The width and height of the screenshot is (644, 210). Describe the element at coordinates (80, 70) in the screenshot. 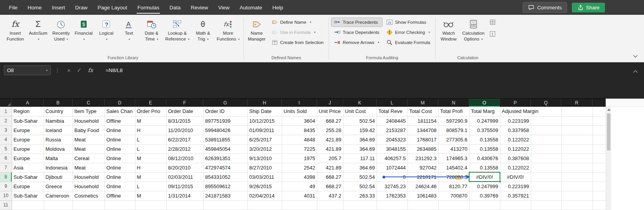

I see `enter-icon: ✓` at that location.